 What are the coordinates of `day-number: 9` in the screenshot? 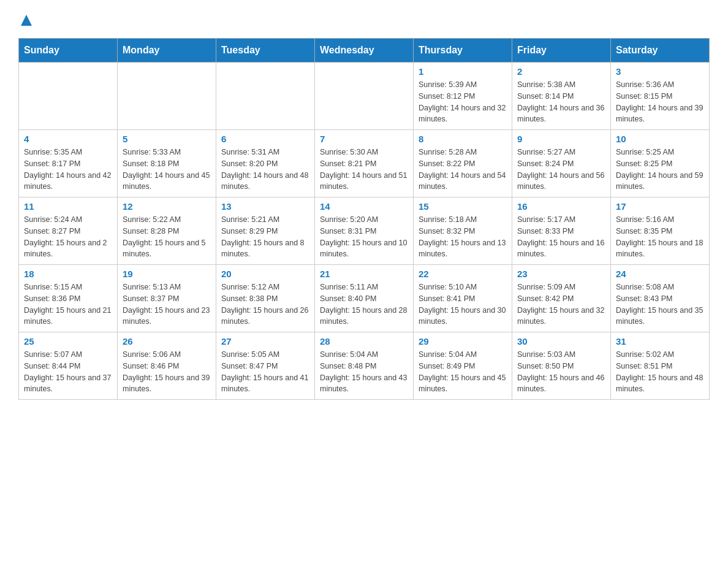 It's located at (561, 139).